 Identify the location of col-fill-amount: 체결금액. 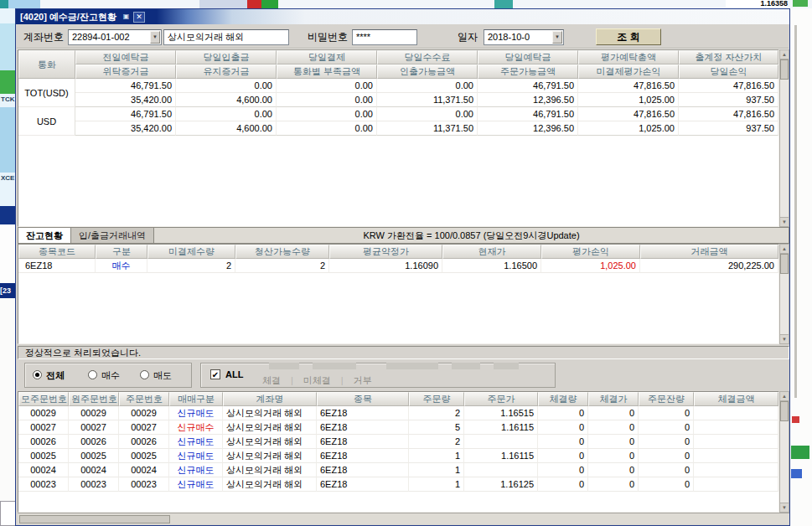
(736, 399).